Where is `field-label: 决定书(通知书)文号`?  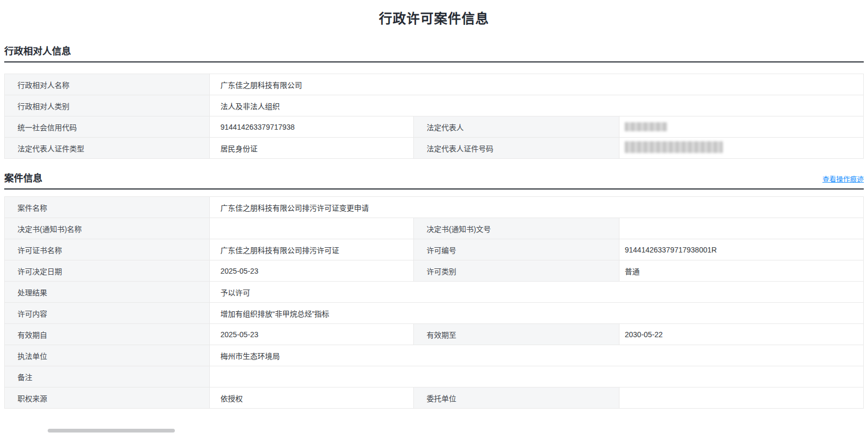 field-label: 决定书(通知书)文号 is located at coordinates (517, 229).